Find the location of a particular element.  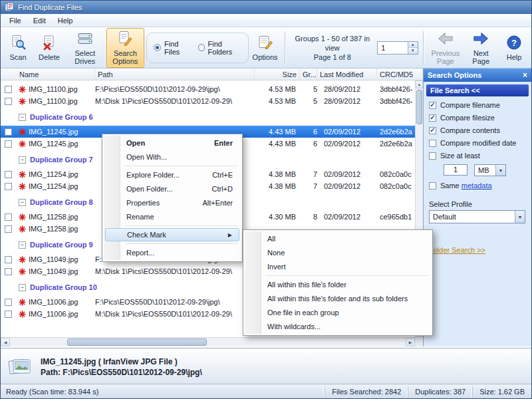

column-header: CRC/MD5 is located at coordinates (400, 74).